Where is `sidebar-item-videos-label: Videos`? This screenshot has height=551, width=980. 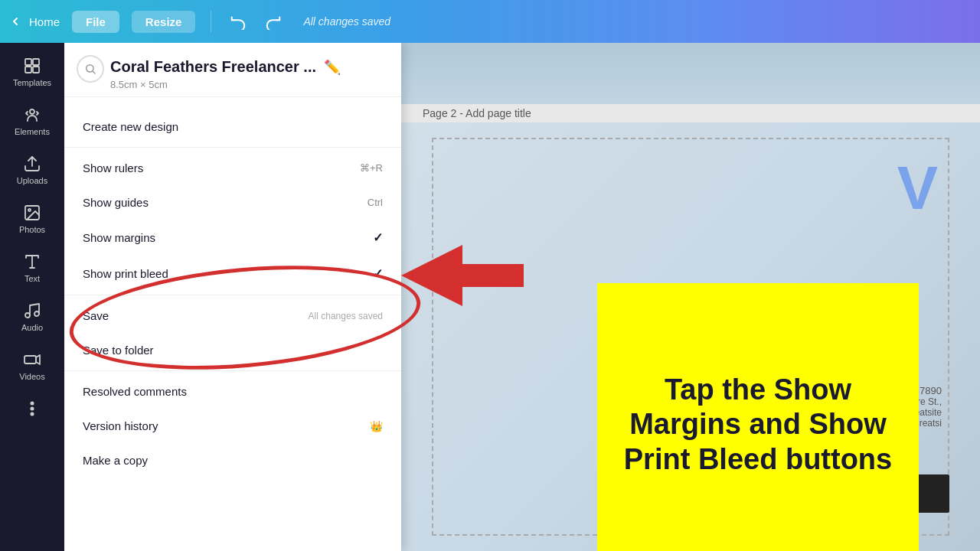
sidebar-item-videos-label: Videos is located at coordinates (32, 377).